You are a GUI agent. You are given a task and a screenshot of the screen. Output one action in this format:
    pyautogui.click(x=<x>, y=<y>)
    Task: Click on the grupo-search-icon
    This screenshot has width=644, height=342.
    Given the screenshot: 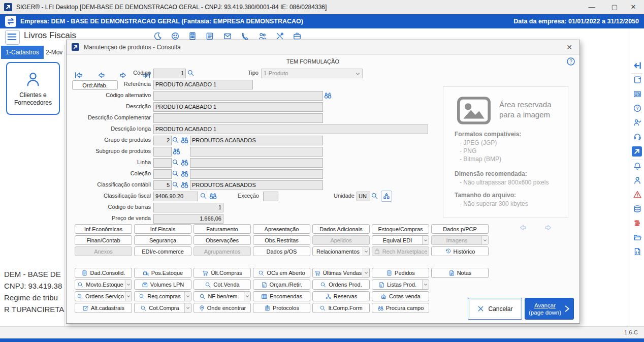 What is the action you would take?
    pyautogui.click(x=176, y=140)
    